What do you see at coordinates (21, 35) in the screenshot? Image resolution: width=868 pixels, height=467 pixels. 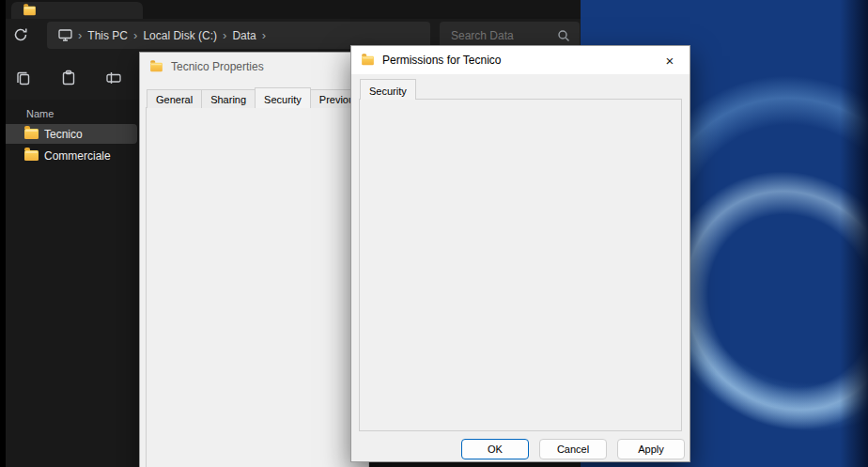 I see `refresh-icon` at bounding box center [21, 35].